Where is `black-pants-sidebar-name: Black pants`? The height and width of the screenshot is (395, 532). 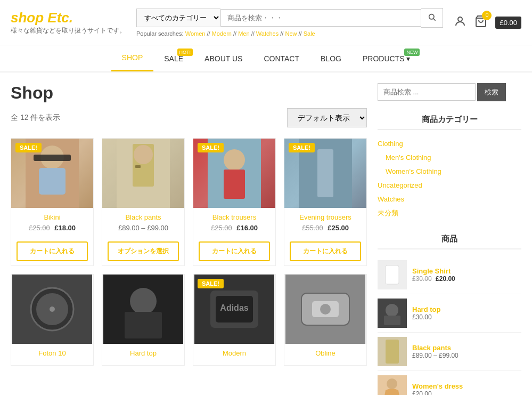
black-pants-sidebar-name: Black pants is located at coordinates (466, 348).